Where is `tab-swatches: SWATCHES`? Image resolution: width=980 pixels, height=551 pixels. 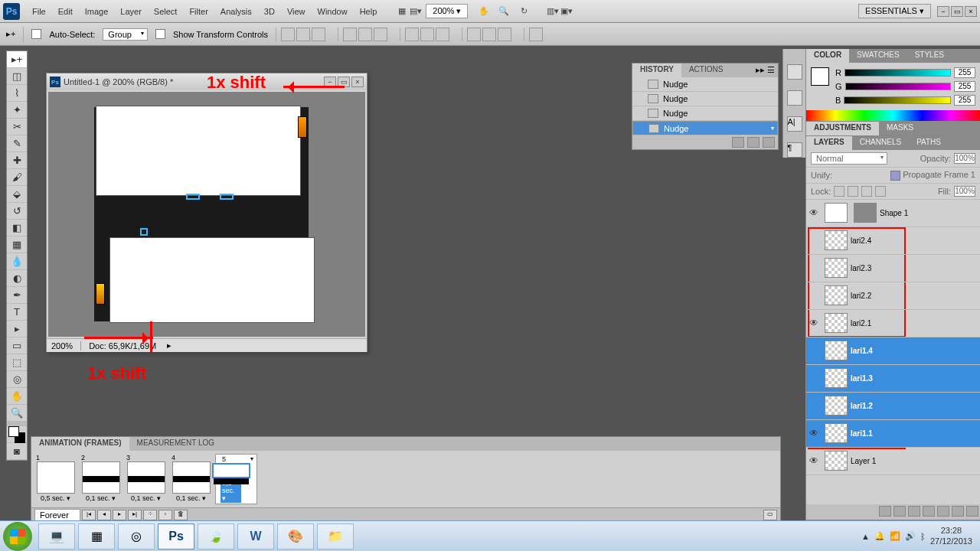 tab-swatches: SWATCHES is located at coordinates (878, 56).